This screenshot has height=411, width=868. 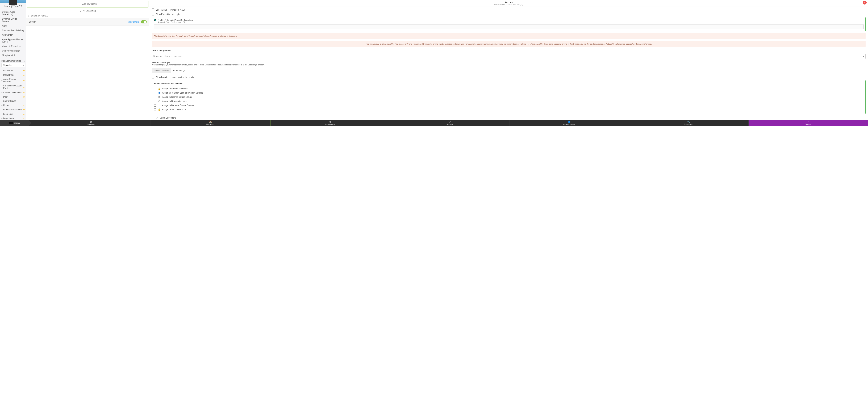 What do you see at coordinates (88, 22) in the screenshot?
I see `profile-list-row: Securly View details` at bounding box center [88, 22].